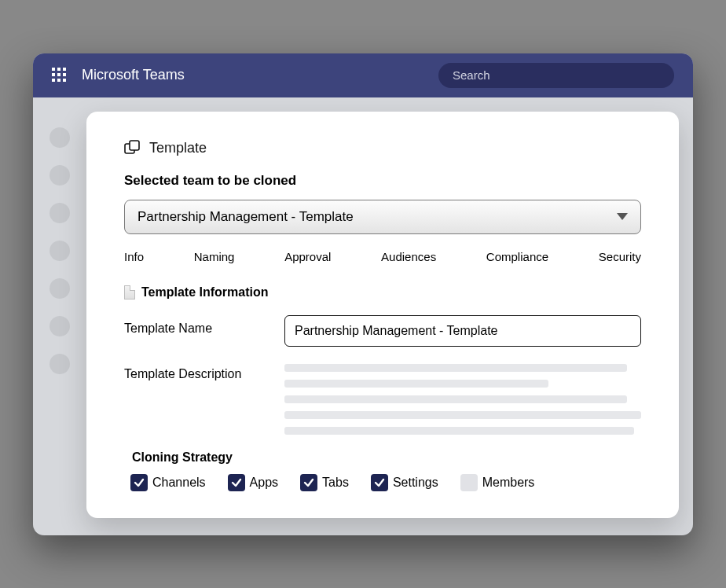 The height and width of the screenshot is (588, 726). Describe the element at coordinates (60, 314) in the screenshot. I see `left-rail` at that location.